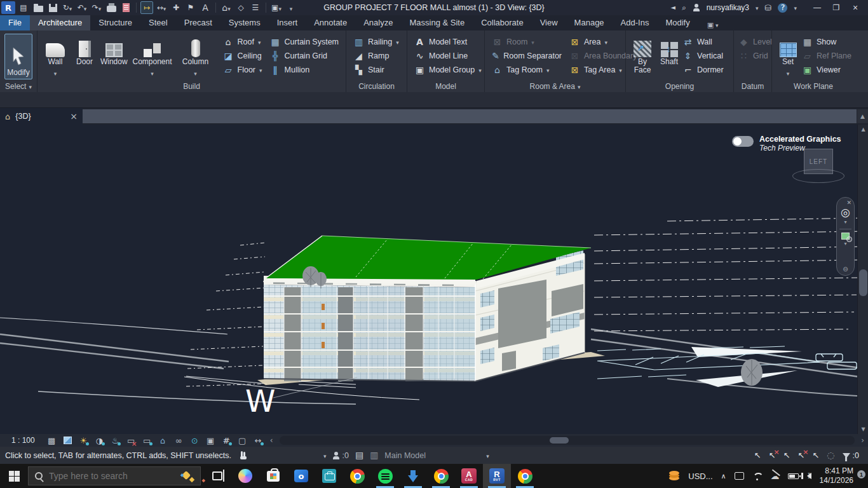 This screenshot has height=488, width=868. Describe the element at coordinates (15, 23) in the screenshot. I see `tab-file: File` at that location.